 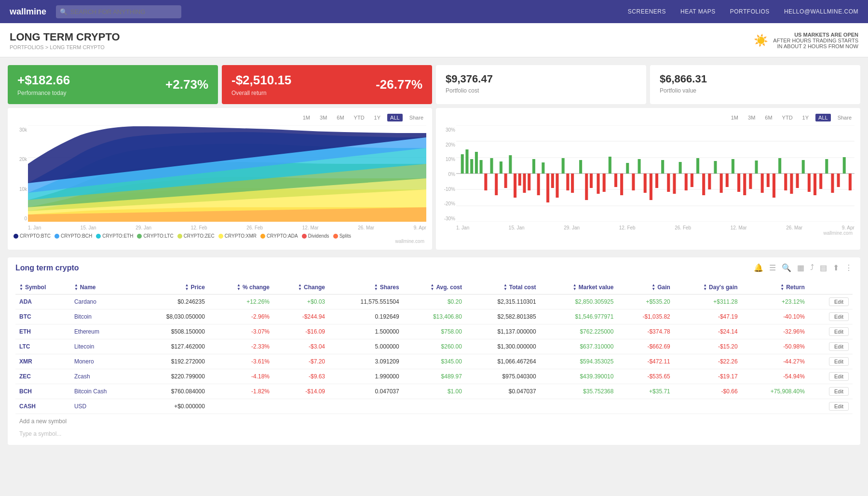 I want to click on filter-1m-left: 1M, so click(x=307, y=118).